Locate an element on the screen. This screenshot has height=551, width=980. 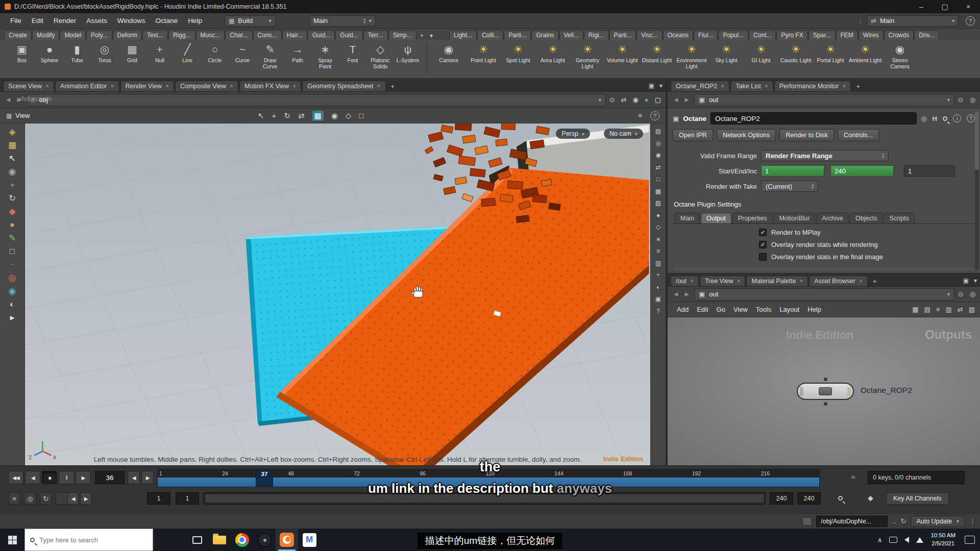
display-particles-icon: ∗ is located at coordinates (658, 239).